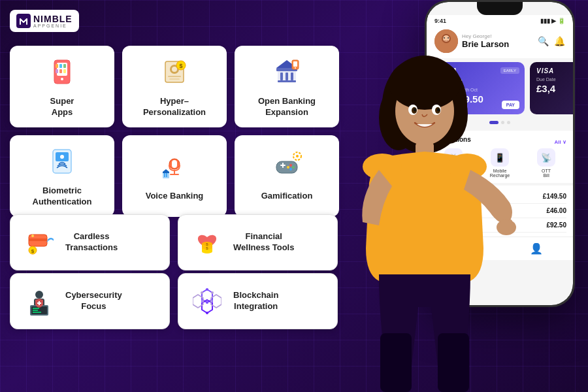 The height and width of the screenshot is (392, 588). I want to click on card-biometric-auth: BiometricAuthentication, so click(62, 176).